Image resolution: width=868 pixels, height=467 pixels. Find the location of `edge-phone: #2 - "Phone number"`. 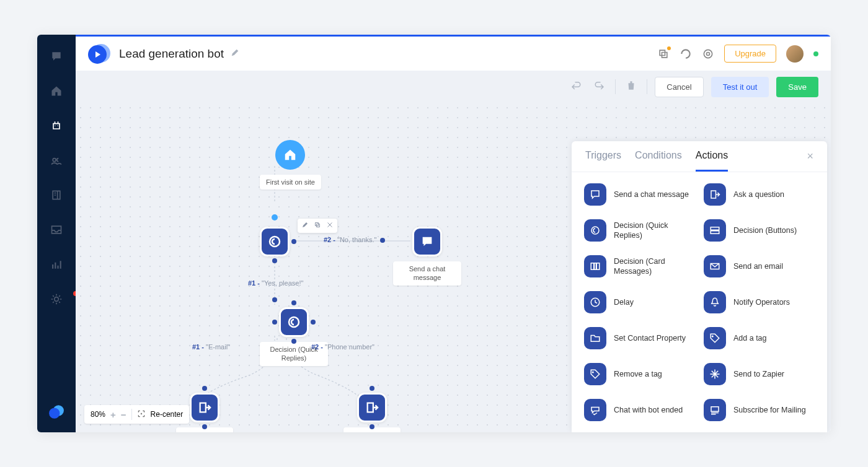

edge-phone: #2 - "Phone number" is located at coordinates (343, 347).